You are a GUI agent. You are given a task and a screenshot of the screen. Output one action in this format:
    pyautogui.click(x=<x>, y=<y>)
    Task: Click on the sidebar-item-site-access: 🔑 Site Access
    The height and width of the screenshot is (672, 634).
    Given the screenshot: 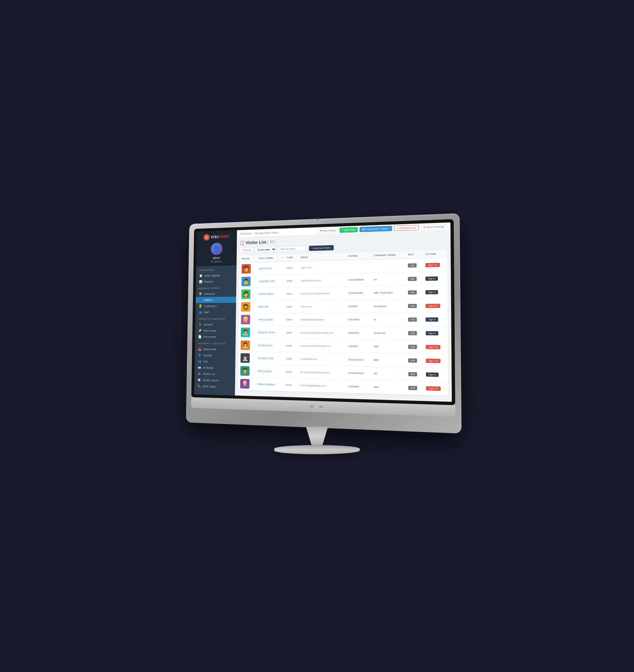 What is the action you would take?
    pyautogui.click(x=216, y=331)
    